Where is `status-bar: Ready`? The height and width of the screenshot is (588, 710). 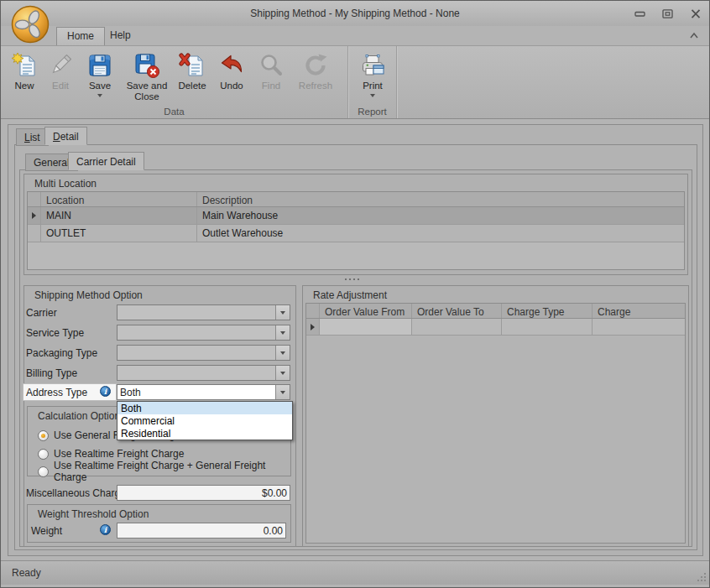
status-bar: Ready is located at coordinates (355, 572).